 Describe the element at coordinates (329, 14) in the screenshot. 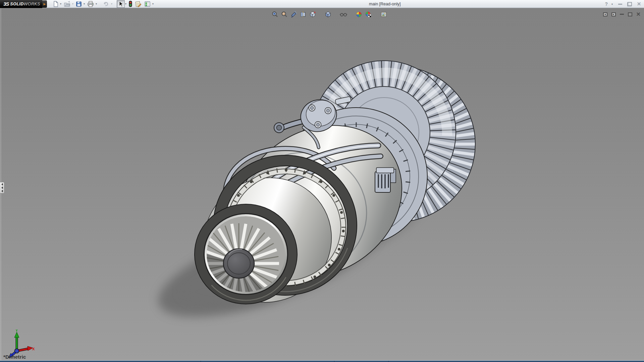

I see `headsup-view-toolbar` at that location.